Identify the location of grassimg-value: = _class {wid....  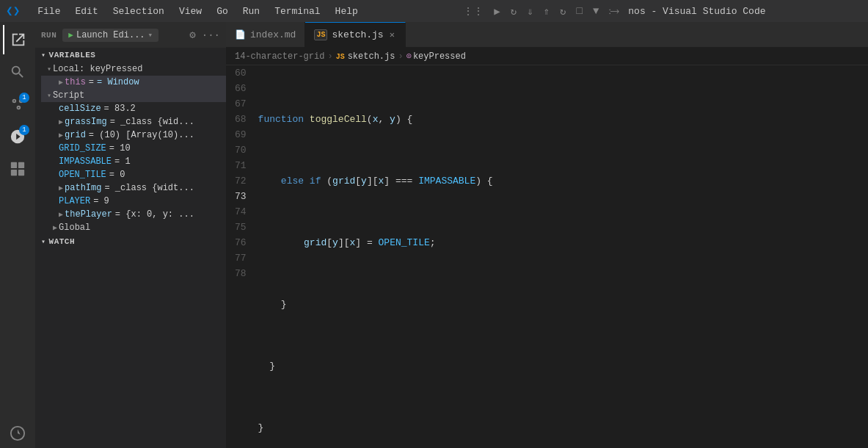
(153, 122).